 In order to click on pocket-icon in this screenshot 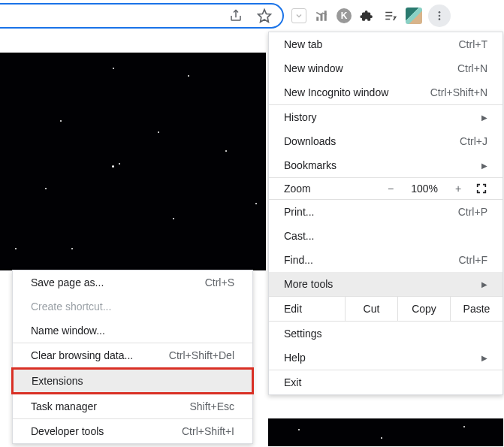, I will do `click(299, 16)`.